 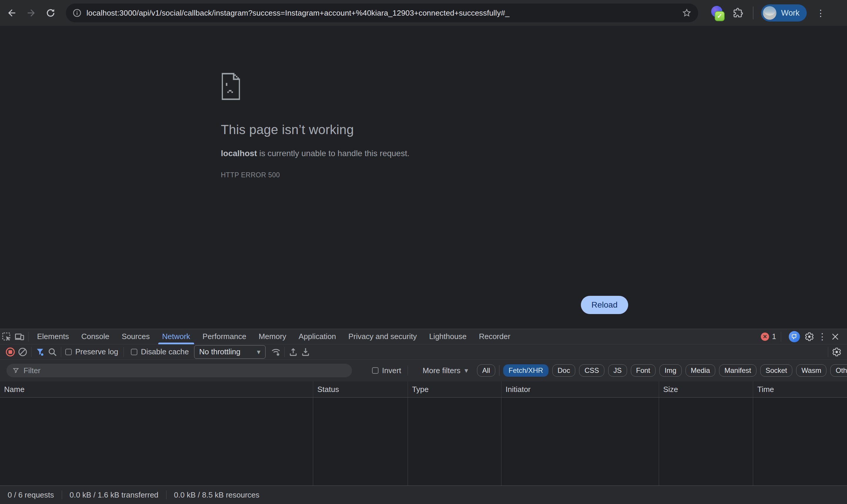 I want to click on invert-filter-group: Invert, so click(x=386, y=371).